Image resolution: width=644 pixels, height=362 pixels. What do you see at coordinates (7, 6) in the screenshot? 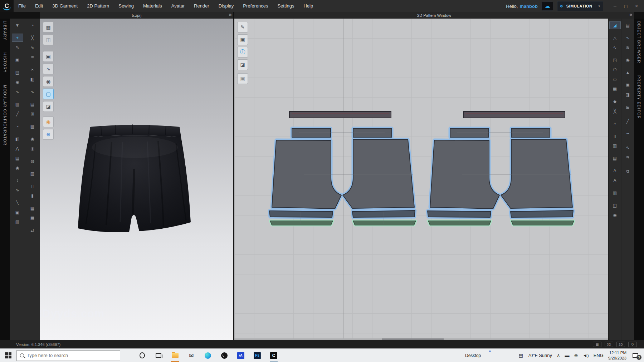
I see `clo-logo-icon: C` at bounding box center [7, 6].